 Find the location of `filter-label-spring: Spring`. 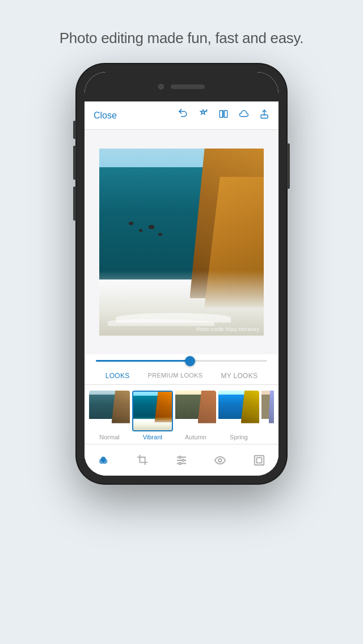

filter-label-spring: Spring is located at coordinates (239, 437).